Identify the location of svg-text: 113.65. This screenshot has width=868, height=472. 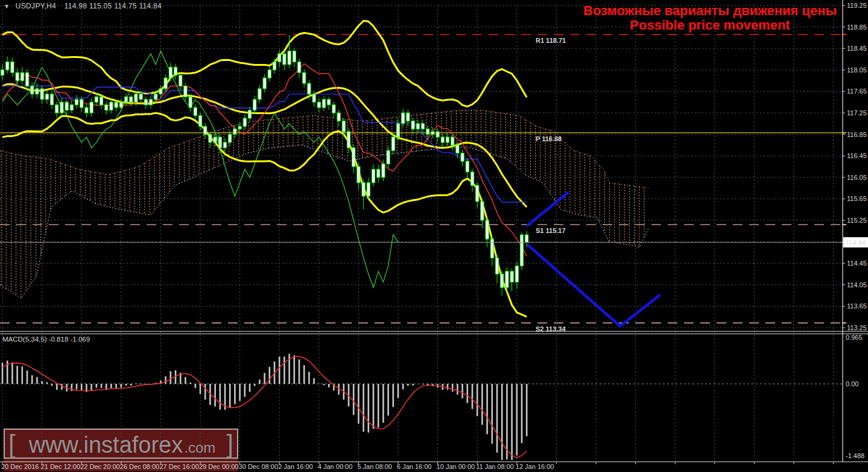
(857, 306).